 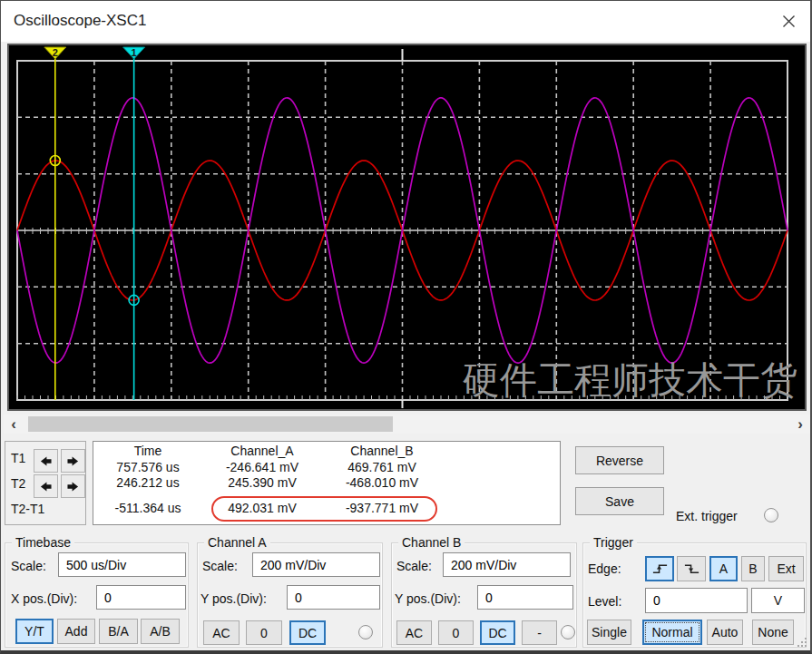 I want to click on trigger-source-a-button: A, so click(x=724, y=569).